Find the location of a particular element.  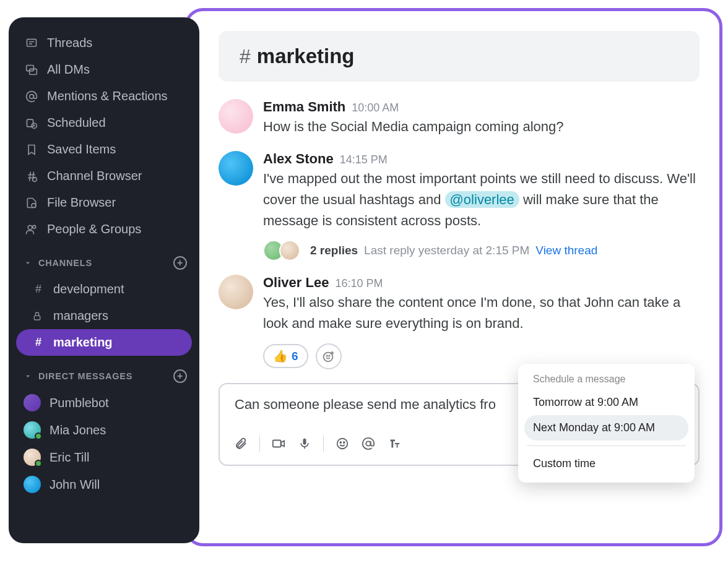

sidebar-label: All DMs is located at coordinates (68, 69).